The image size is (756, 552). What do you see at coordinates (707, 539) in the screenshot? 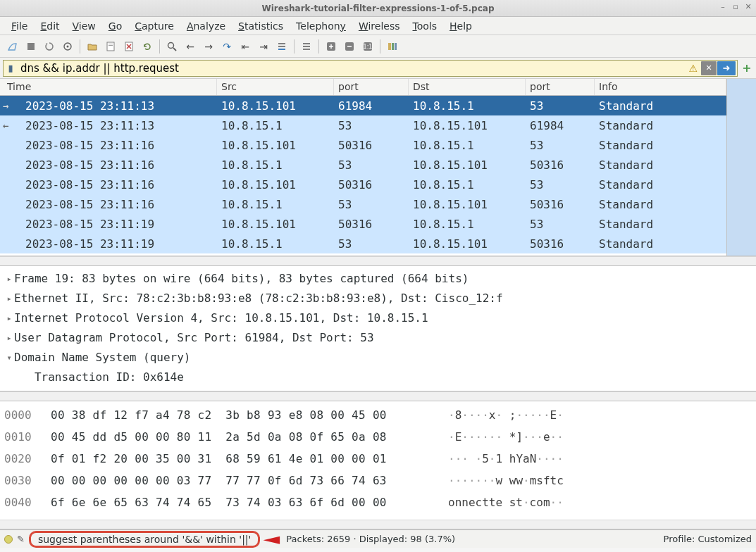
I see `profile-selector: Profile: Customized` at bounding box center [707, 539].